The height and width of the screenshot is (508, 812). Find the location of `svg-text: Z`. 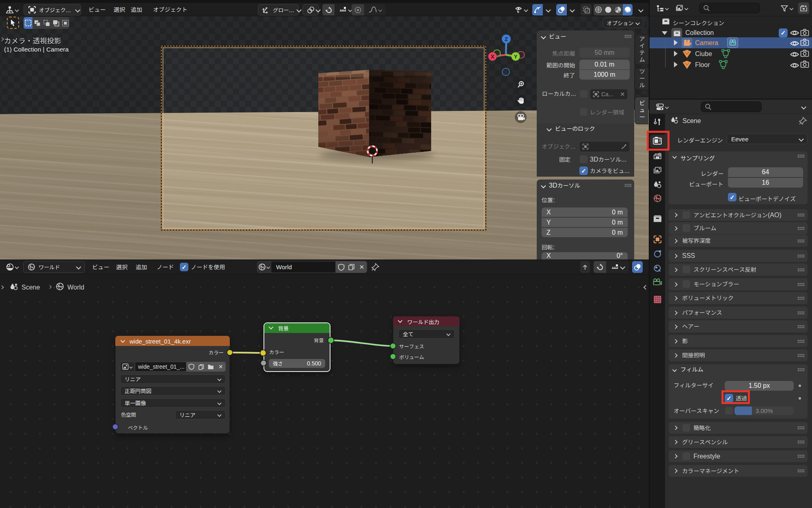

svg-text: Z is located at coordinates (506, 39).